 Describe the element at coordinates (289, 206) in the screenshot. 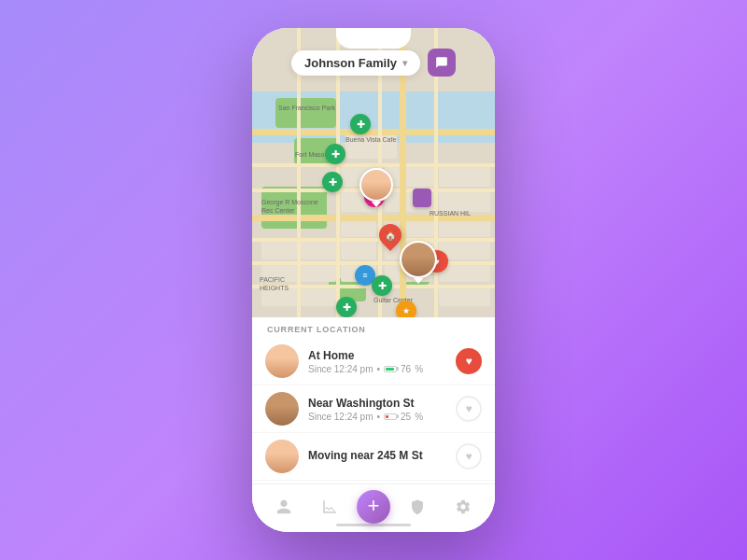

I see `map-label-moscone: George R MosconeRec Center` at that location.